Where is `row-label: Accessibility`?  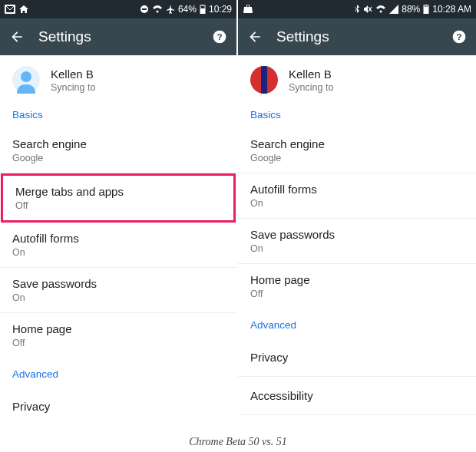
row-label: Accessibility is located at coordinates (357, 396).